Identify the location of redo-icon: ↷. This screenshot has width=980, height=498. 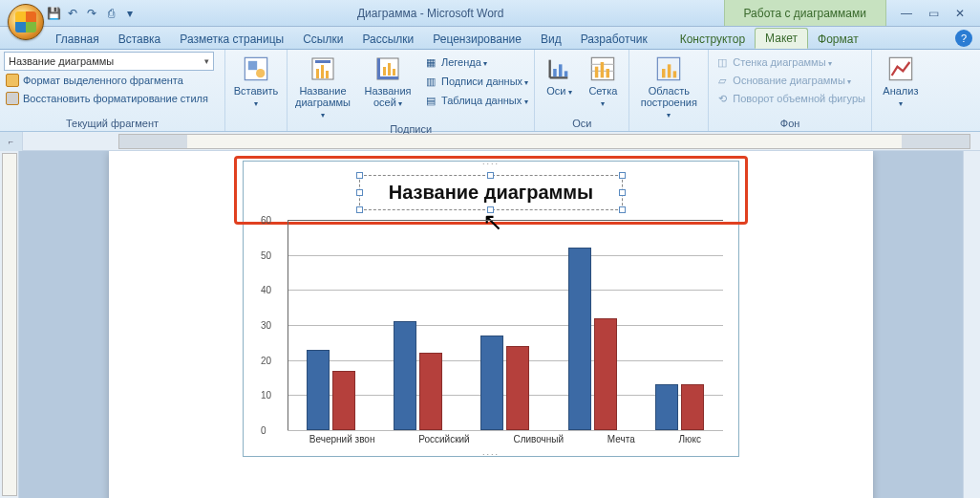
(92, 13).